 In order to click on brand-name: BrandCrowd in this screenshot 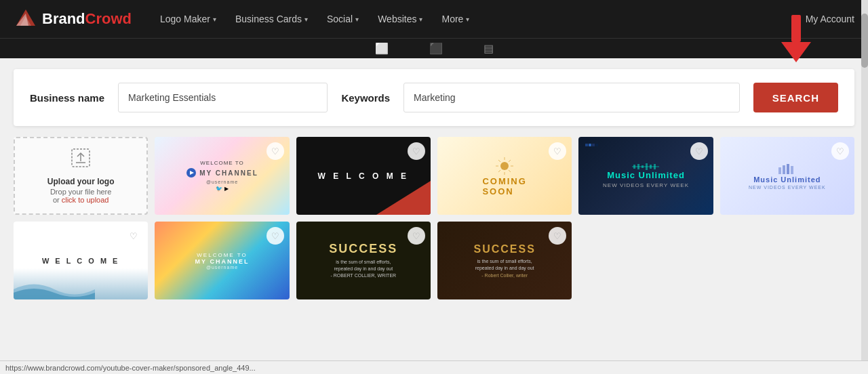, I will do `click(87, 19)`.